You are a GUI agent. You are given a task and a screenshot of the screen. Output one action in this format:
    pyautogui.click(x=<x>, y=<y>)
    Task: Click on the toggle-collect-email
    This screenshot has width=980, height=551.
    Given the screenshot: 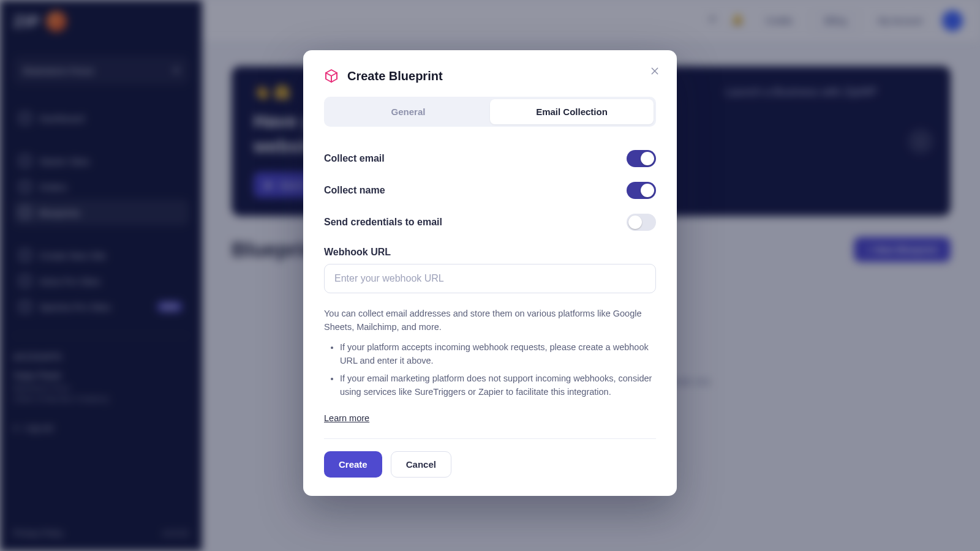 What is the action you would take?
    pyautogui.click(x=641, y=159)
    